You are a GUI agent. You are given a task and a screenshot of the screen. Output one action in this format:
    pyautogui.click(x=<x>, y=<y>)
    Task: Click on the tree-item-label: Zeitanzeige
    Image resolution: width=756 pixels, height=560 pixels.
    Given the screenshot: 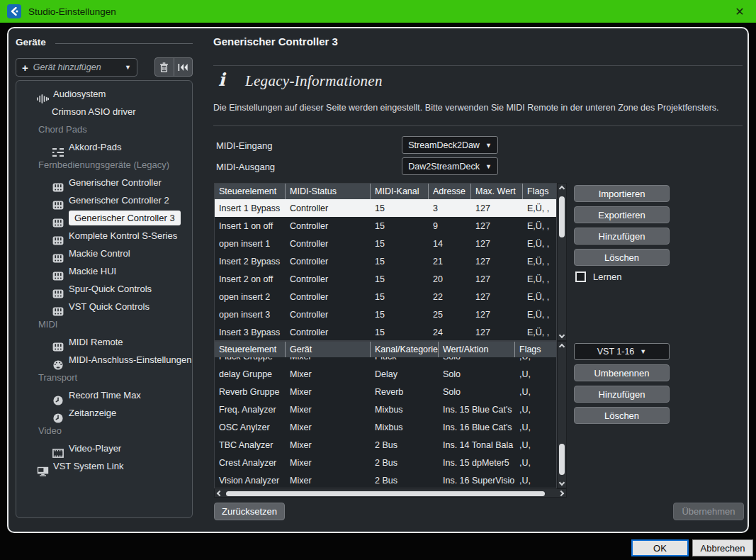 What is the action you would take?
    pyautogui.click(x=92, y=413)
    